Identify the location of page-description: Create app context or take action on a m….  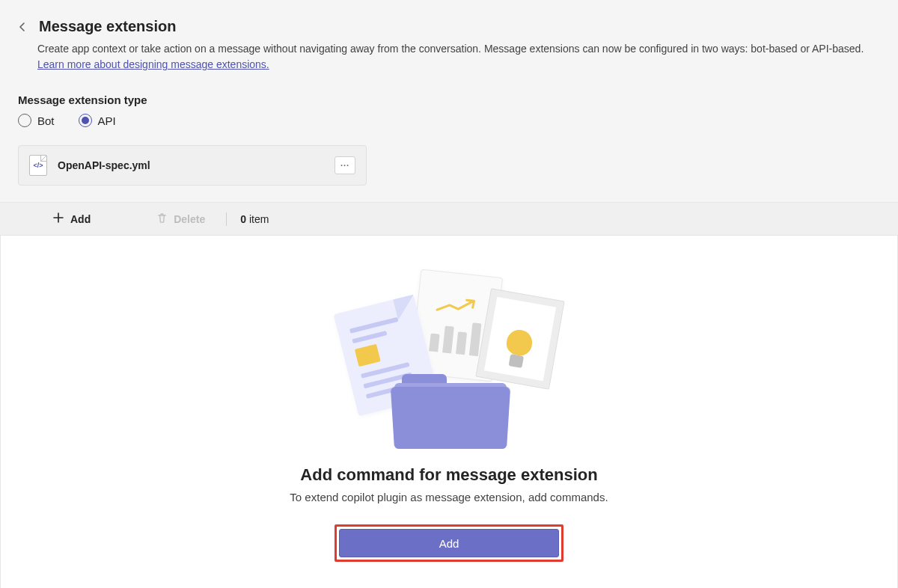
(459, 57).